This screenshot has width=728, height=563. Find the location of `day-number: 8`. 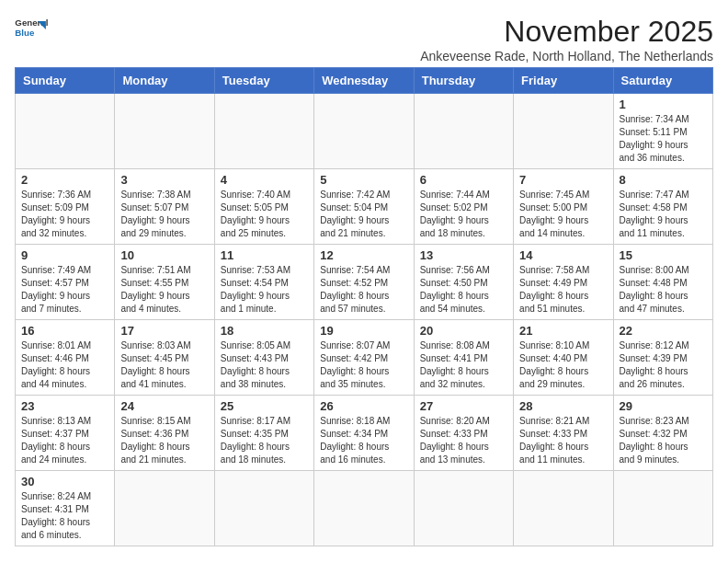

day-number: 8 is located at coordinates (664, 180).